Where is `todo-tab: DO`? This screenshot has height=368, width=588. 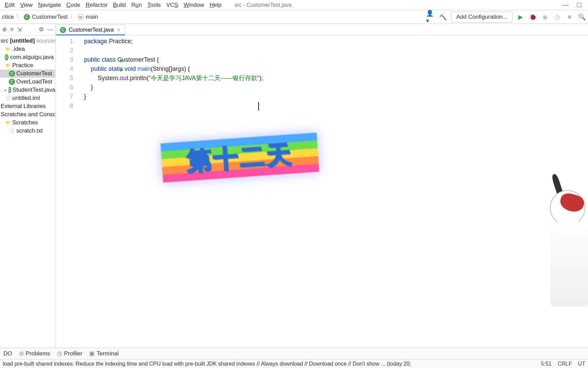 todo-tab: DO is located at coordinates (8, 354).